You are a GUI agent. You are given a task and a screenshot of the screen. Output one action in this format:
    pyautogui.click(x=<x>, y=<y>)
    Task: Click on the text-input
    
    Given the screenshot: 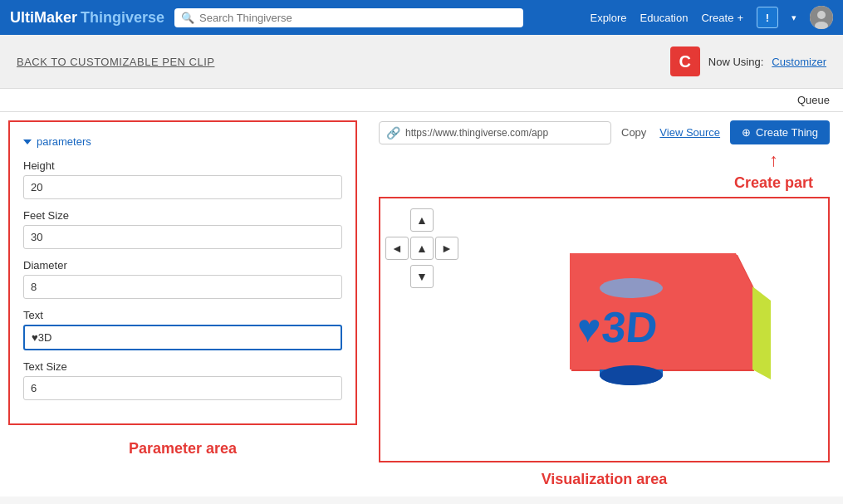 What is the action you would take?
    pyautogui.click(x=183, y=337)
    